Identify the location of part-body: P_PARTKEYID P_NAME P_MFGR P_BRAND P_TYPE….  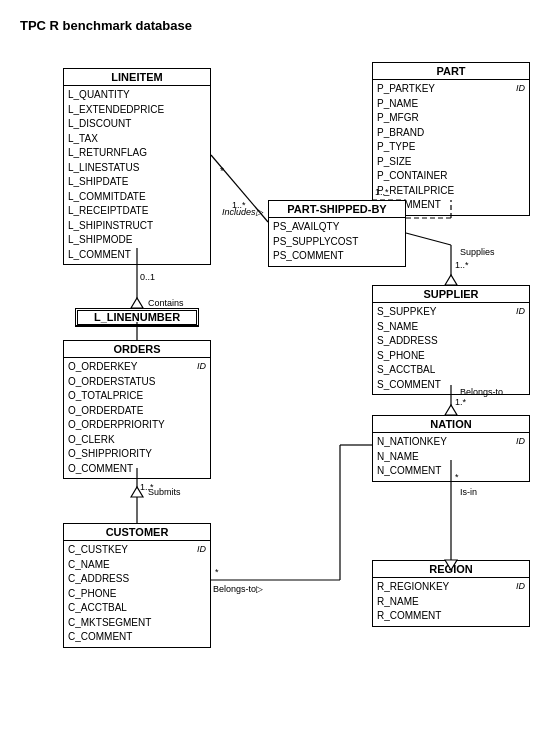
(451, 148).